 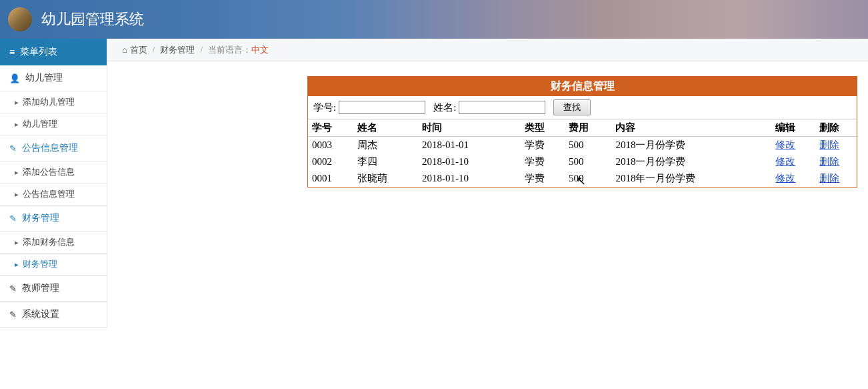 I want to click on sidebar-item: 添加幼儿管理, so click(x=53, y=103).